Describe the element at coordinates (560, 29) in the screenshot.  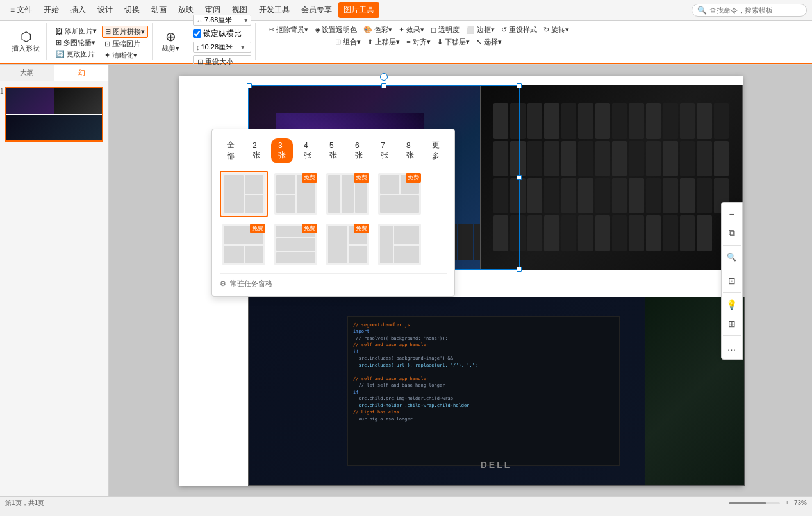
I see `rotate-label: 旋转▾` at that location.